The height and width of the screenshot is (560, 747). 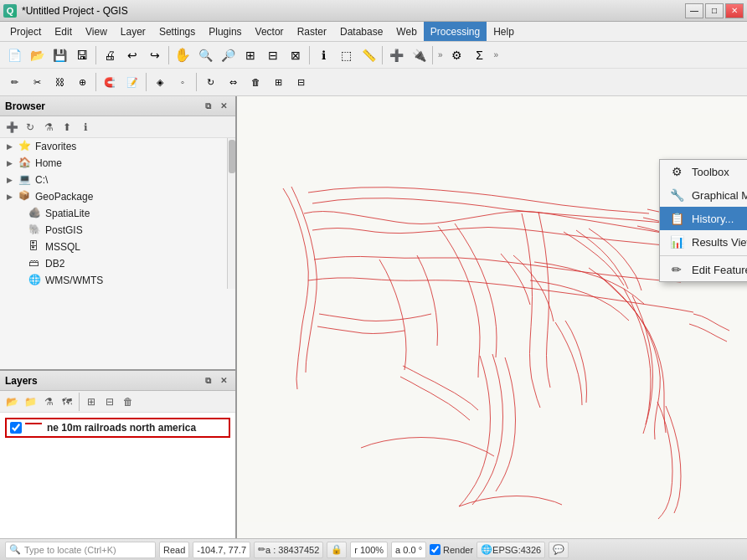 I want to click on zoom-in-button: 🔍, so click(x=205, y=55).